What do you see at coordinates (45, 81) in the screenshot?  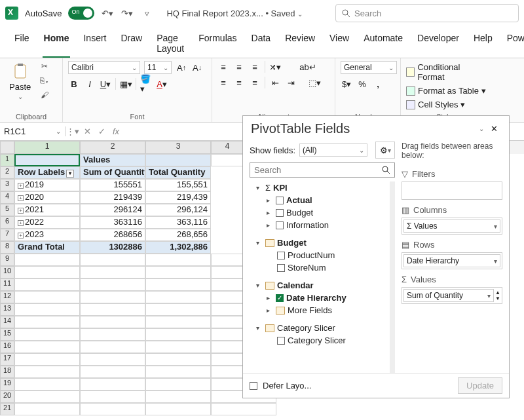 I see `copy-button: ⎘▾` at bounding box center [45, 81].